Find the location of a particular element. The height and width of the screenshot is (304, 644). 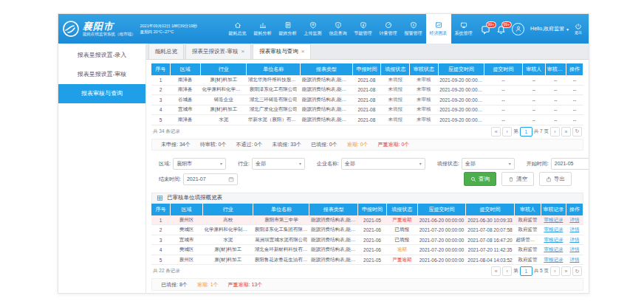

nav-item-3: 上传监测 is located at coordinates (313, 29).